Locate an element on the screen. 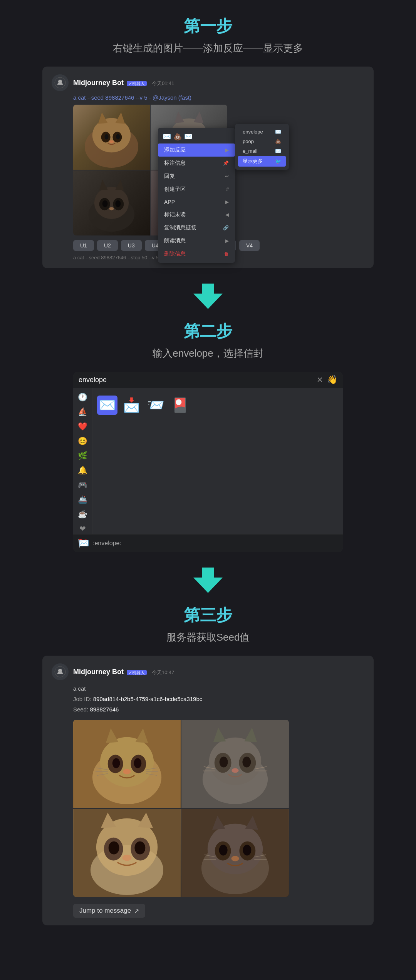  quick-emoji-3: ✉️ is located at coordinates (188, 137).